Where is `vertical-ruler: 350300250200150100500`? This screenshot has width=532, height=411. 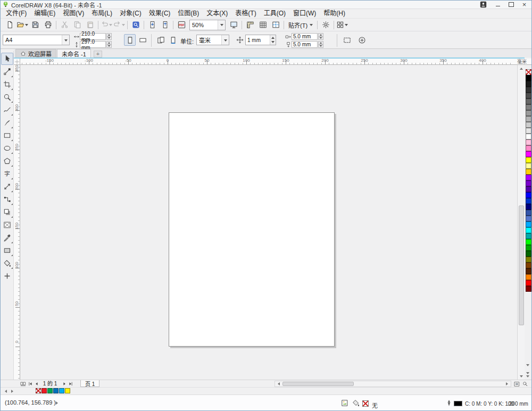
vertical-ruler: 350300250200150100500 is located at coordinates (17, 223).